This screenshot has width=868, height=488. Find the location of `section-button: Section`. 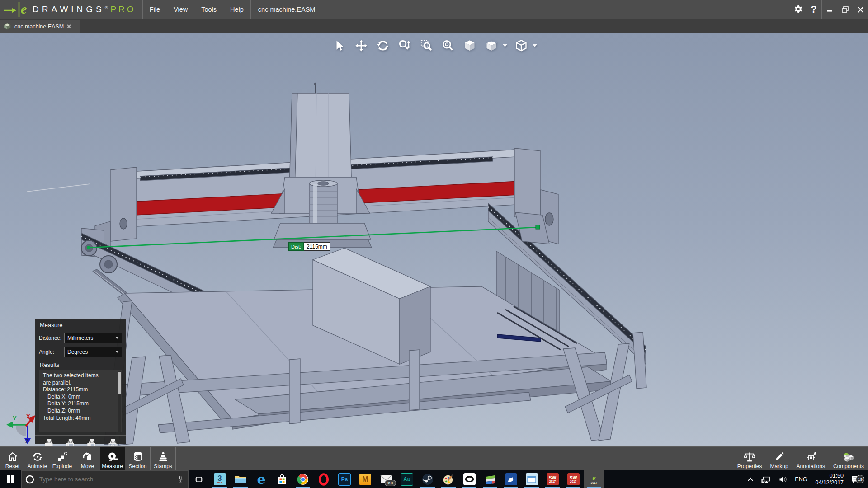

section-button: Section is located at coordinates (137, 459).